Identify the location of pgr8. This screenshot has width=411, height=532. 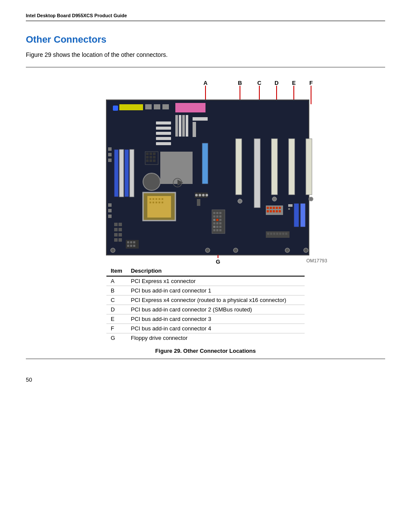
(274, 211).